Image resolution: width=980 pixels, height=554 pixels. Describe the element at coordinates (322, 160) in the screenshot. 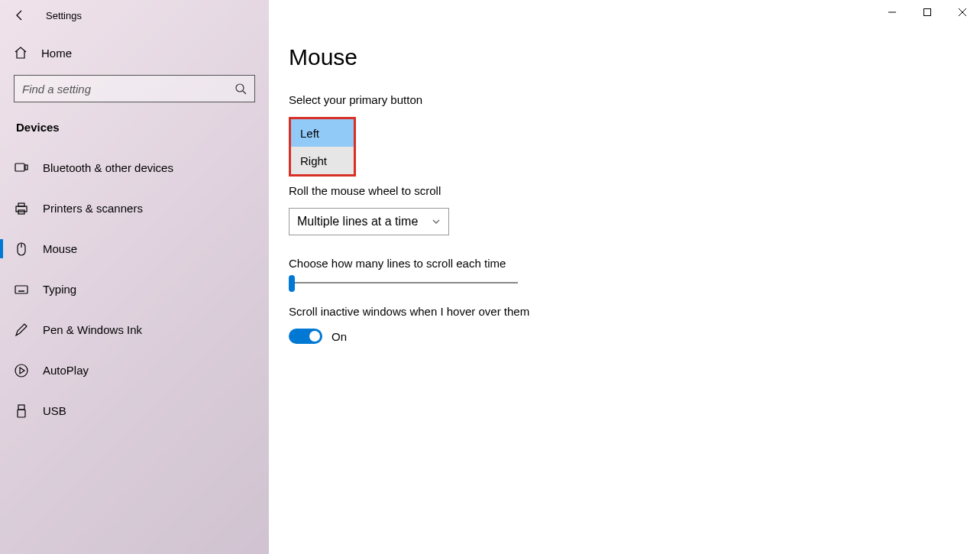

I see `dropdown-option-right: Right` at that location.